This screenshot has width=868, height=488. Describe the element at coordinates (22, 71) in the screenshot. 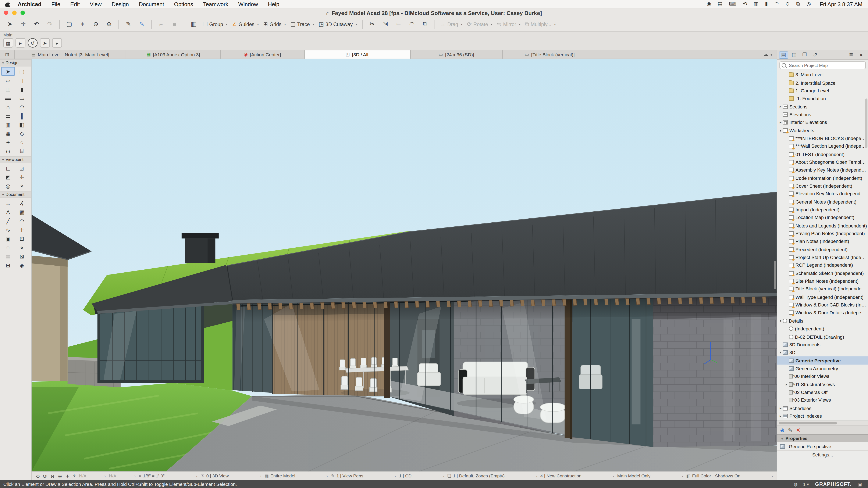

I see `tool-marquee: ▢` at that location.